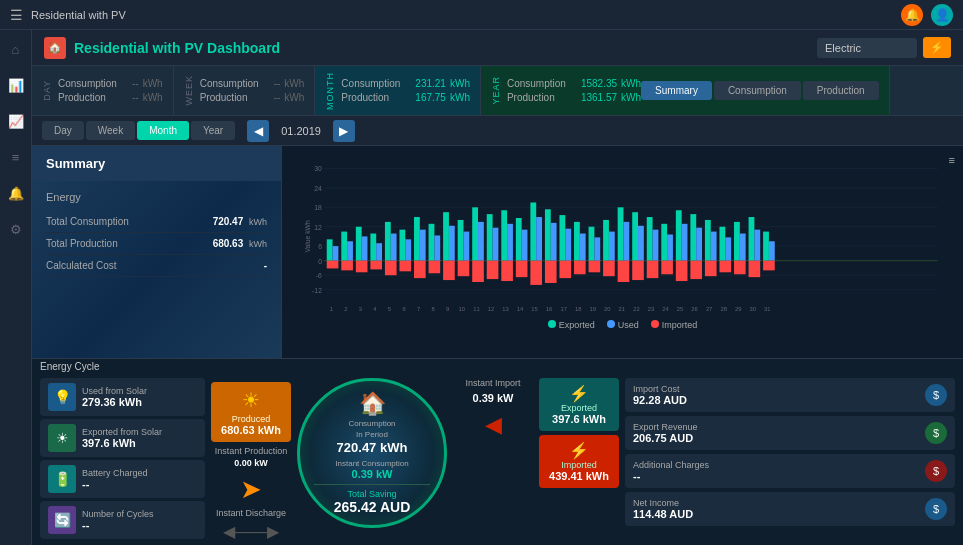 The width and height of the screenshot is (963, 545). I want to click on search-button: ⚡, so click(937, 48).